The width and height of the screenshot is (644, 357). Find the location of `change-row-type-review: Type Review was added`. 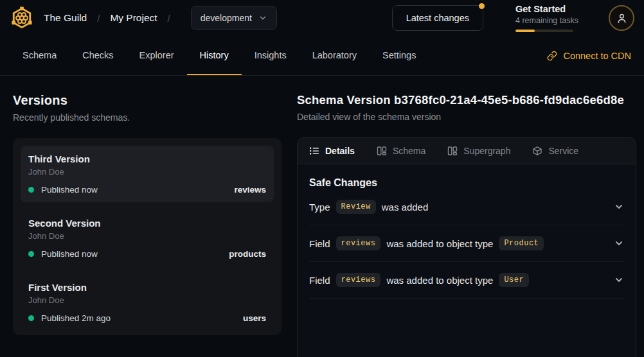

change-row-type-review: Type Review was added is located at coordinates (467, 207).